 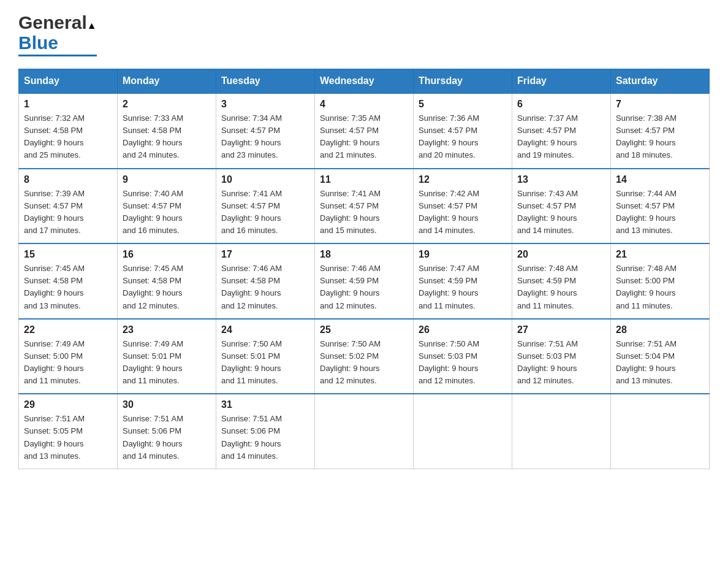 I want to click on day-number: 9, so click(x=167, y=180).